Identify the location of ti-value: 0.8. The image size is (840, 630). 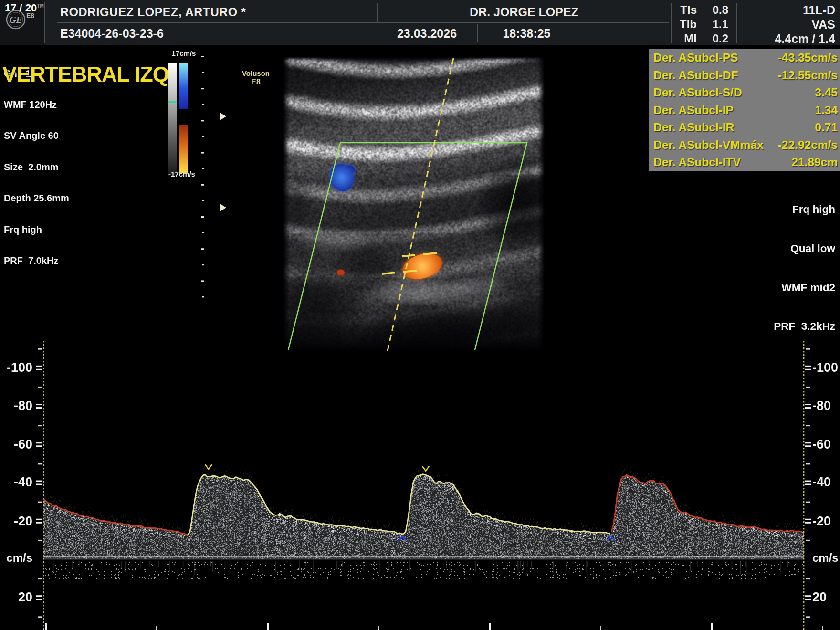
(715, 10).